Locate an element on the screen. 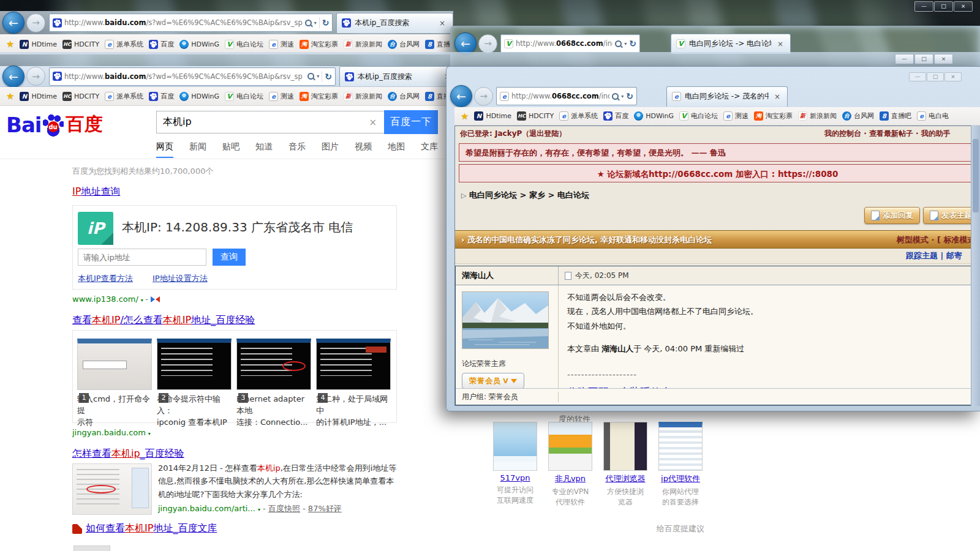 The height and width of the screenshot is (551, 980). ad-item: 517vpn 可提升访问互联网速度 is located at coordinates (515, 465).